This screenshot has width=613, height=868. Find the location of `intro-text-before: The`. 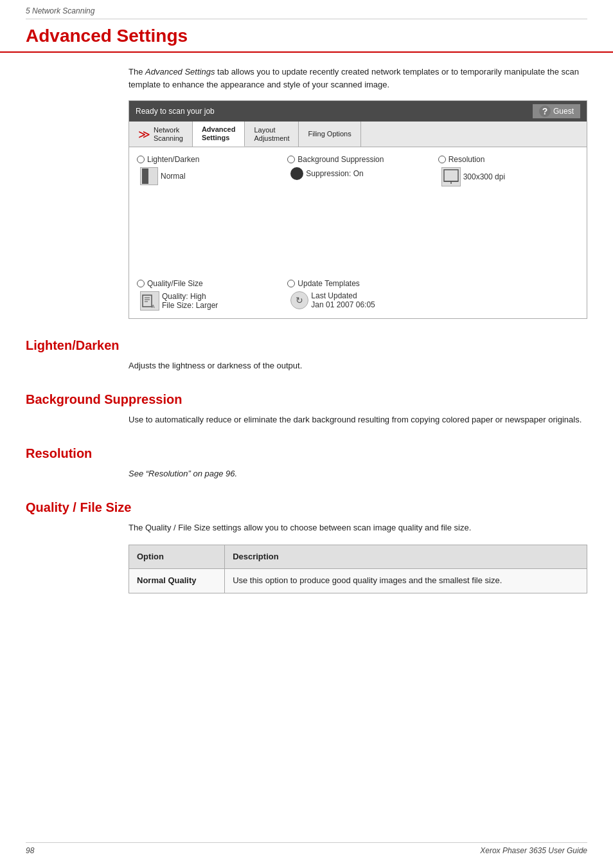

intro-text-before: The is located at coordinates (137, 72).